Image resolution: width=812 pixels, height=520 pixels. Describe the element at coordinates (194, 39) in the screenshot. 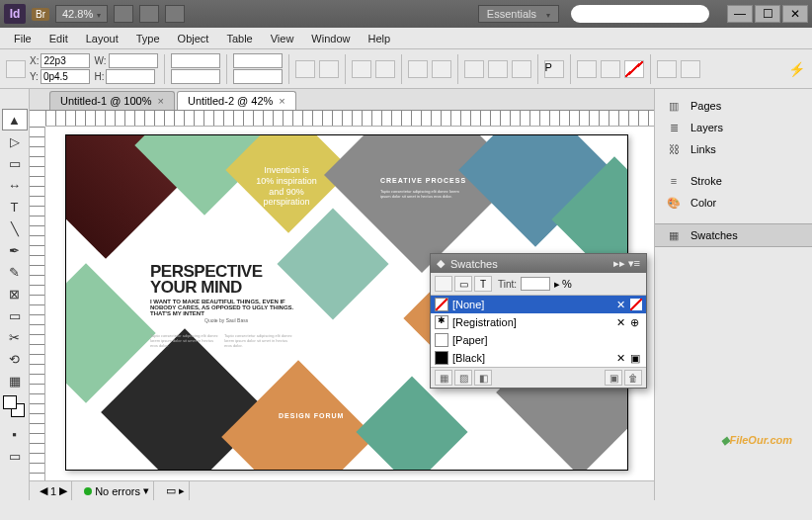

I see `menu-object: Object` at that location.